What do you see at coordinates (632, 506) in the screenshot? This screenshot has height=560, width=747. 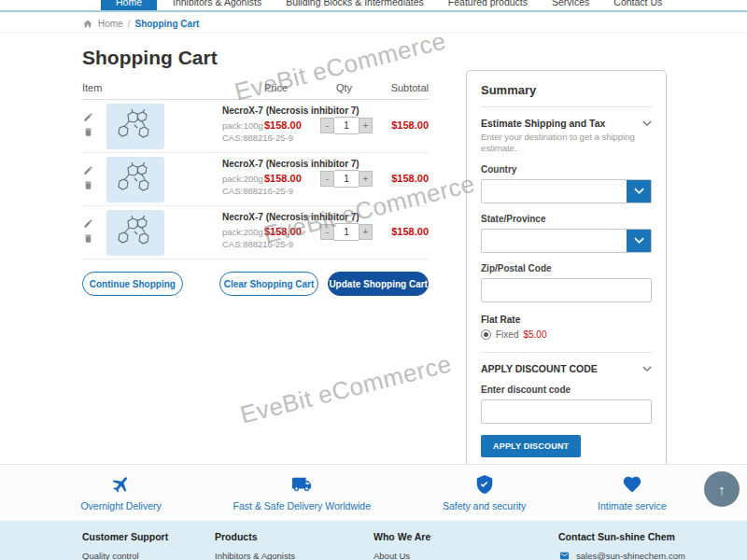 I see `feature-label: Intimate service` at bounding box center [632, 506].